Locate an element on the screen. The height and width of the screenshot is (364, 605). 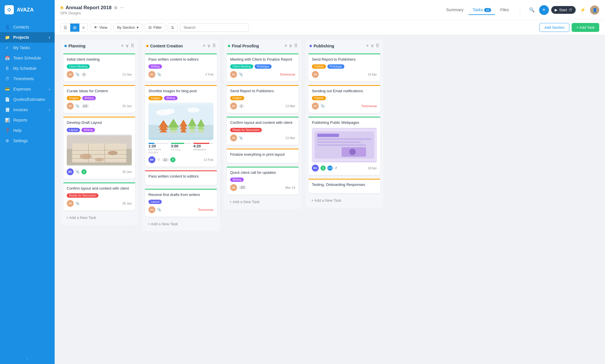
sidebar-item-contacts: 👤 Contacts is located at coordinates (27, 27).